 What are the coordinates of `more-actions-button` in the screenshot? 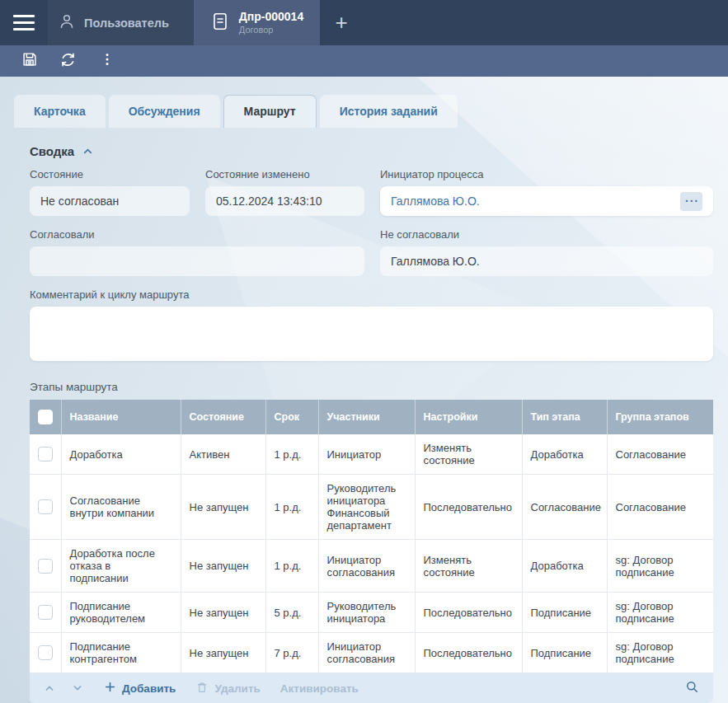 It's located at (107, 61).